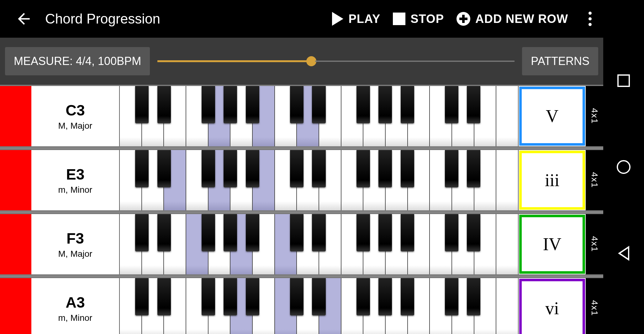 Image resolution: width=644 pixels, height=334 pixels. Describe the element at coordinates (512, 19) in the screenshot. I see `add-row-button: ADD NEW ROW` at that location.